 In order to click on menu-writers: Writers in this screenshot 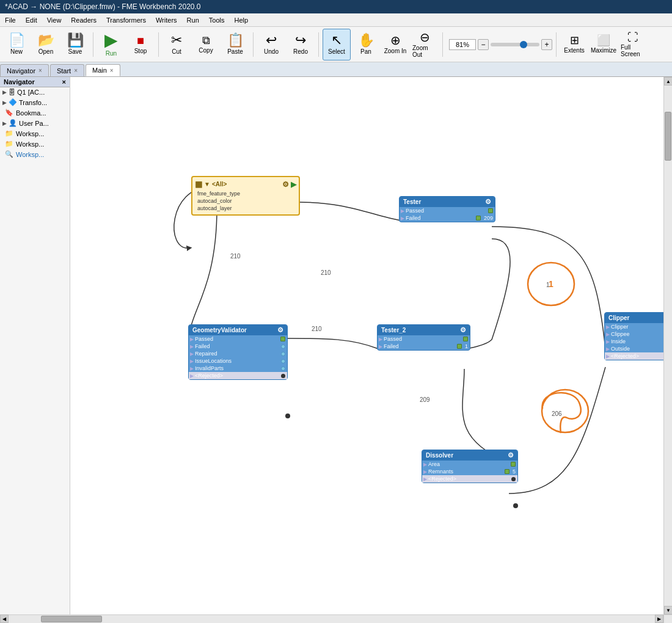, I will do `click(166, 20)`.